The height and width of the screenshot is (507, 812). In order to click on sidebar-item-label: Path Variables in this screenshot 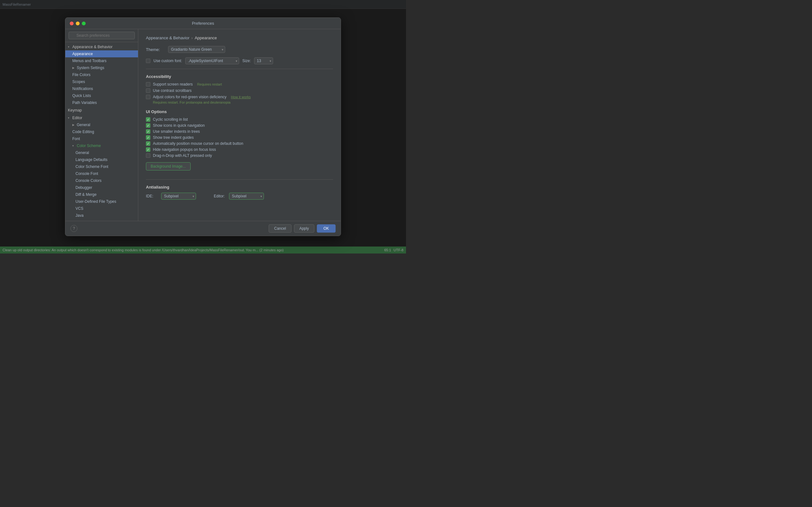, I will do `click(85, 103)`.